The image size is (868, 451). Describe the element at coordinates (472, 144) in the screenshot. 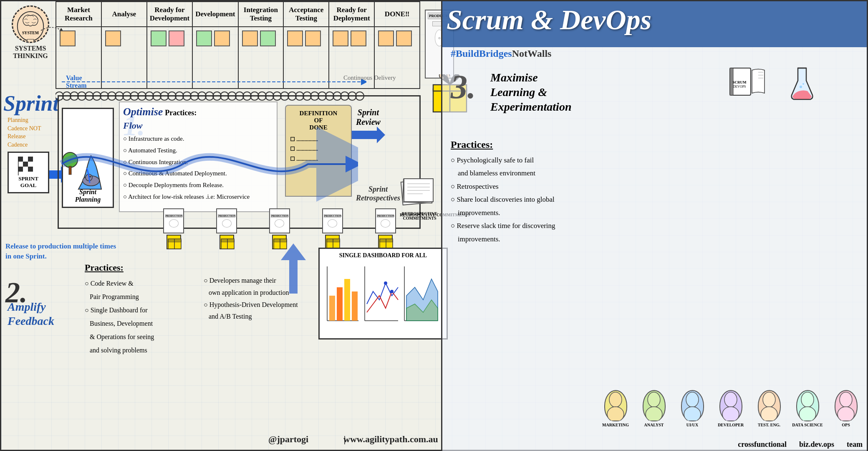

I see `practices-3-title: Practices:` at that location.